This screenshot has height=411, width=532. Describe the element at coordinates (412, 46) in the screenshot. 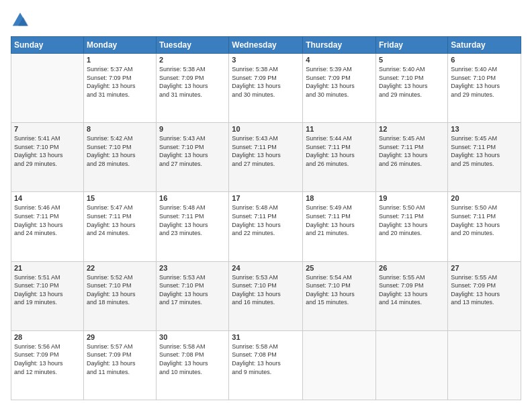

I see `weekday-header-friday: Friday` at that location.